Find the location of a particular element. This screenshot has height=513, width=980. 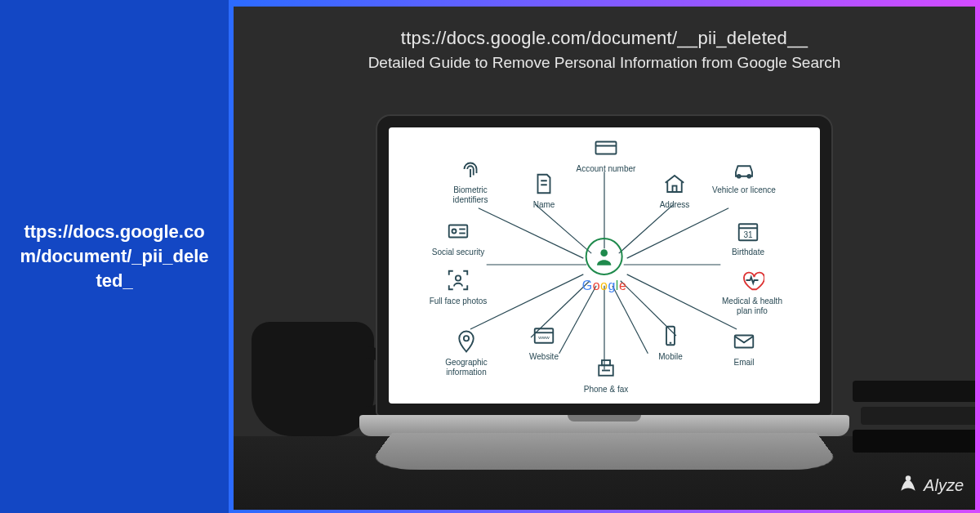

node-account-number: Account number is located at coordinates (606, 154).